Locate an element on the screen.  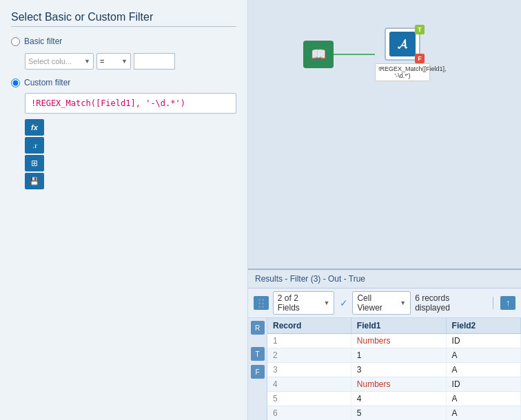
filter-value-input is located at coordinates (154, 61).